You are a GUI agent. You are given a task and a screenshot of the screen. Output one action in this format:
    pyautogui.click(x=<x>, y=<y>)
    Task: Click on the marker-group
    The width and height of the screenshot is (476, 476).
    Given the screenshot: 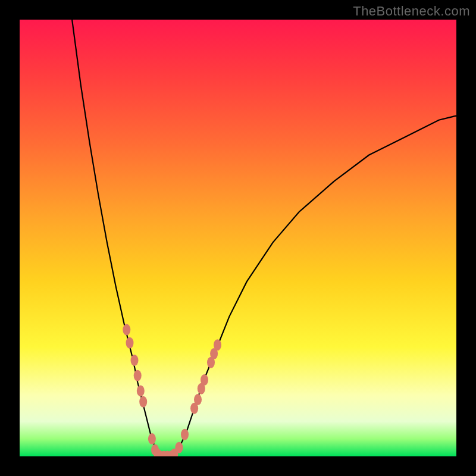 What is the action you would take?
    pyautogui.click(x=172, y=390)
    